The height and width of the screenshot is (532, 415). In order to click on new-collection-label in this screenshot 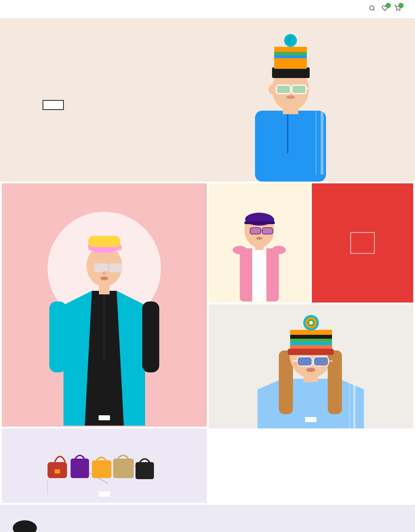, I will do `click(311, 420)`.